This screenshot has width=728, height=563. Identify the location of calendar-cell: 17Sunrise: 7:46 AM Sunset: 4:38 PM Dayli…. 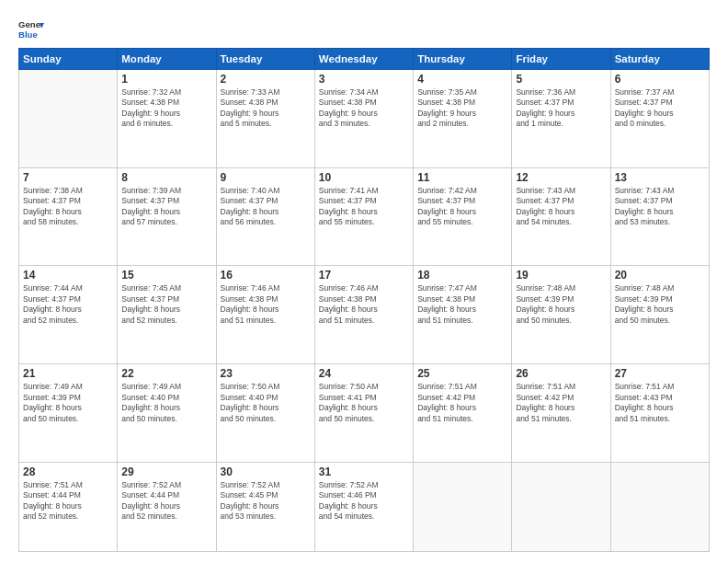
(364, 315).